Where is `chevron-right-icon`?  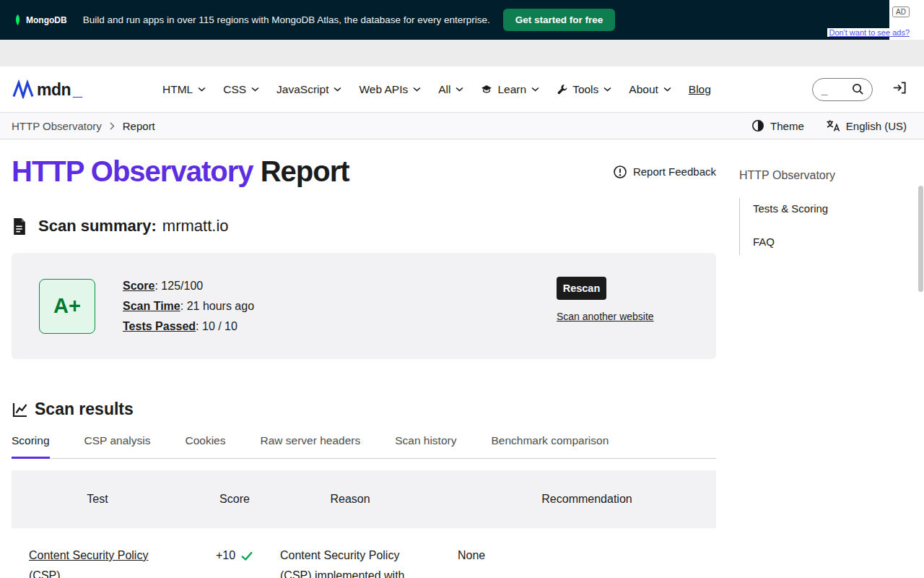
chevron-right-icon is located at coordinates (113, 126).